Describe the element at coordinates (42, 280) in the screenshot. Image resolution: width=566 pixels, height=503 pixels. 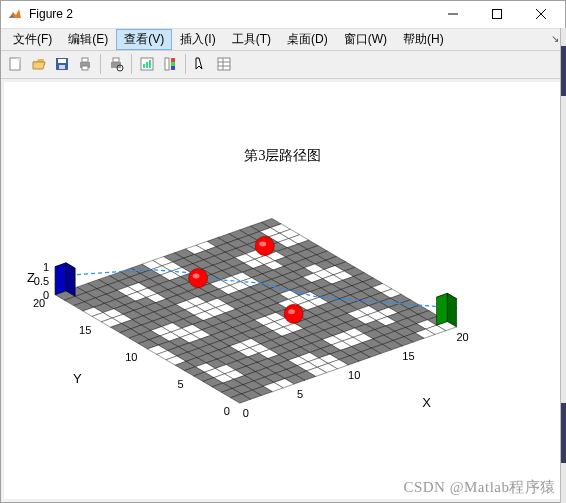
I see `svg-text: 0.5` at that location.